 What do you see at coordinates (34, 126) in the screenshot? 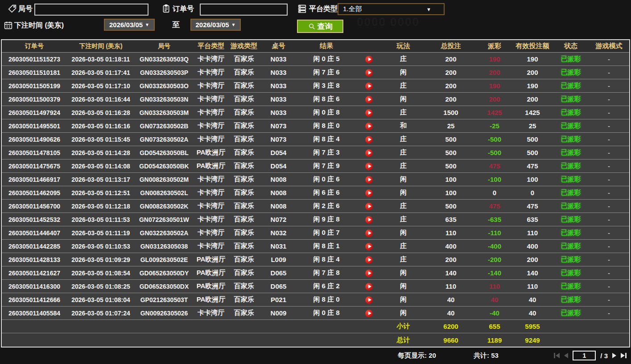
I see `cell-order: 260305011495501` at bounding box center [34, 126].